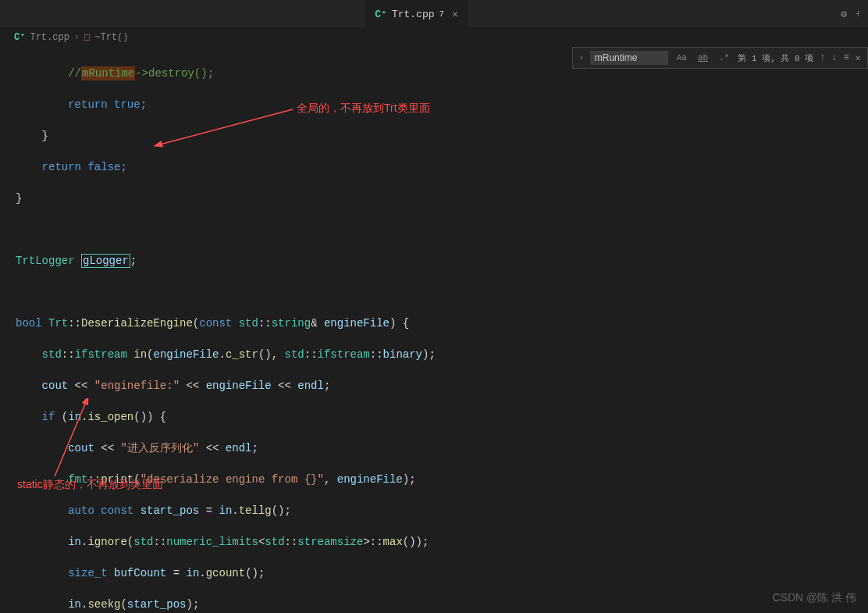 This screenshot has height=613, width=868. I want to click on breadcrumb-file: Trt.cpp, so click(49, 37).